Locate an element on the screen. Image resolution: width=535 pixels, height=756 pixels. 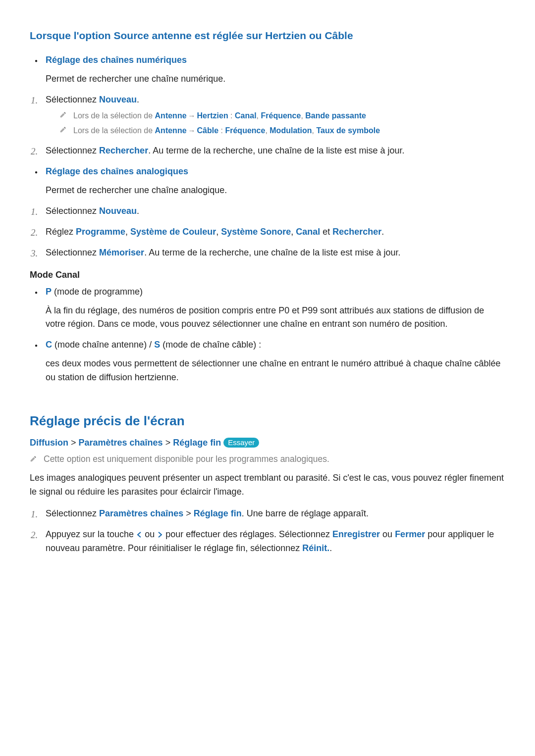
text: Appuyez sur la touche is located at coordinates (91, 534).